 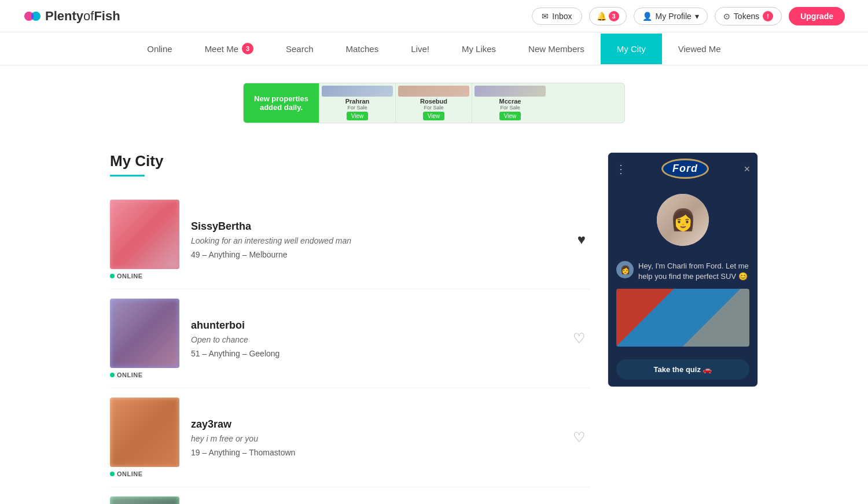 I want to click on member-bio-3: hey i m free or you, so click(x=391, y=439).